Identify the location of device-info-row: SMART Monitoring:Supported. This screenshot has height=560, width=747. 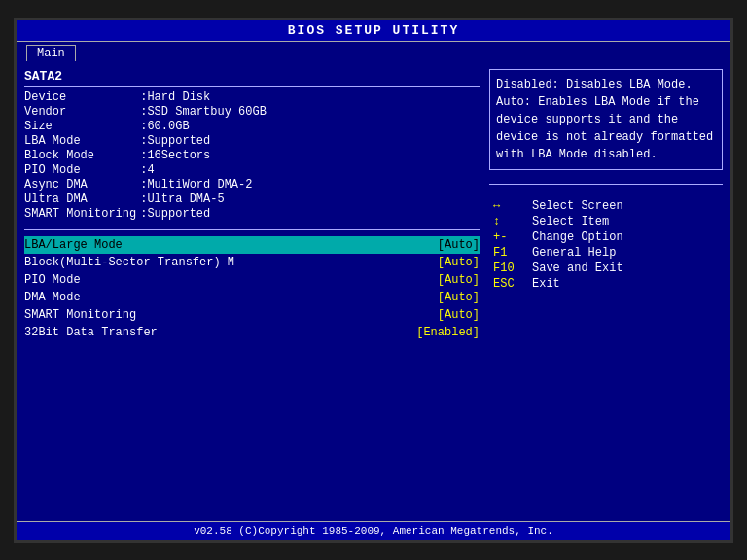
(148, 214).